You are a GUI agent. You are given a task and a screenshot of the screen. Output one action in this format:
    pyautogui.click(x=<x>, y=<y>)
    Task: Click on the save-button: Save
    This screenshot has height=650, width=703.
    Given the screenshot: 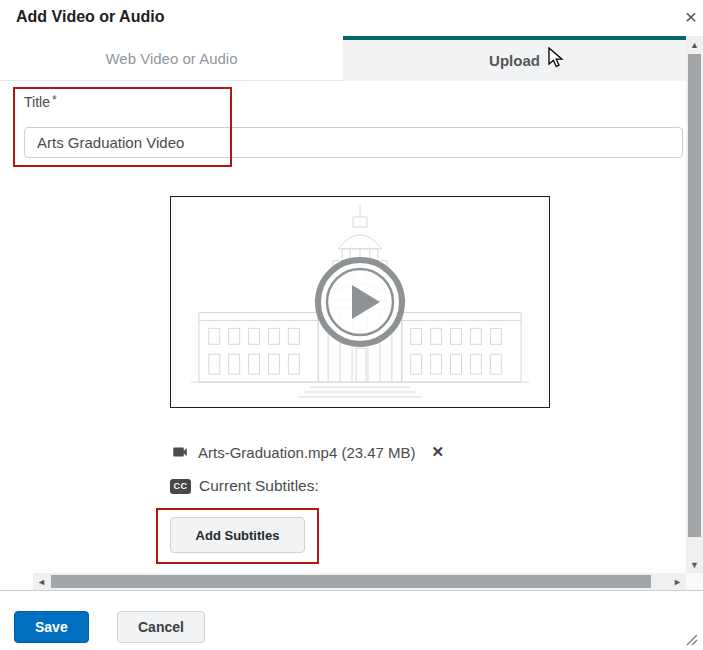 What is the action you would take?
    pyautogui.click(x=52, y=627)
    